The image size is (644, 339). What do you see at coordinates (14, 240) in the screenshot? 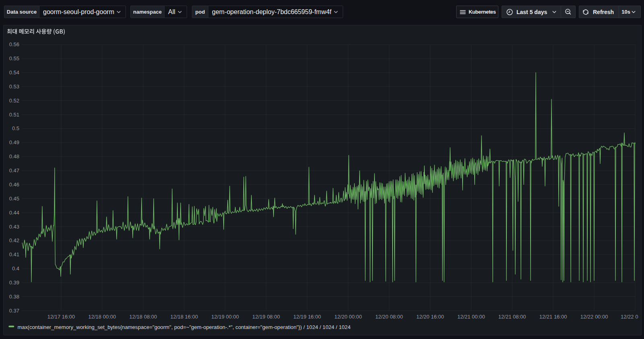
I see `svg-text: 0.42` at bounding box center [14, 240].